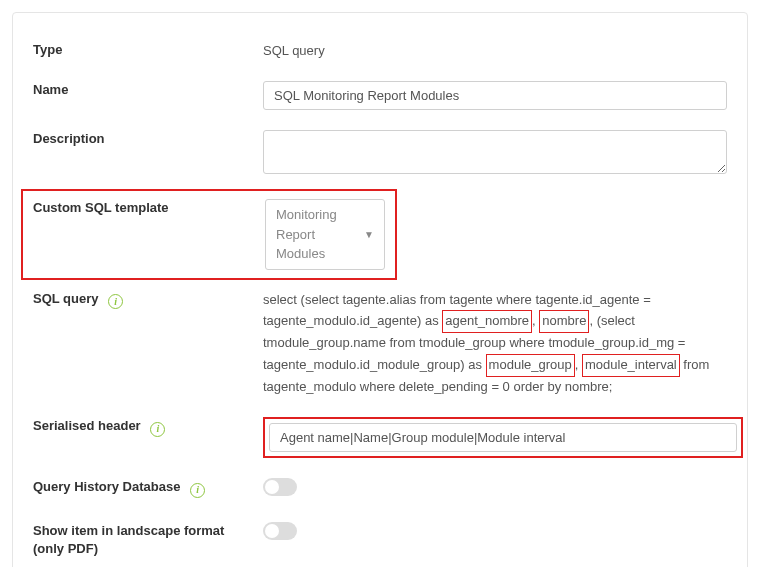 This screenshot has height=567, width=760. What do you see at coordinates (495, 344) in the screenshot?
I see `sql-query-text: select (select tagente.alias from tagent…` at bounding box center [495, 344].